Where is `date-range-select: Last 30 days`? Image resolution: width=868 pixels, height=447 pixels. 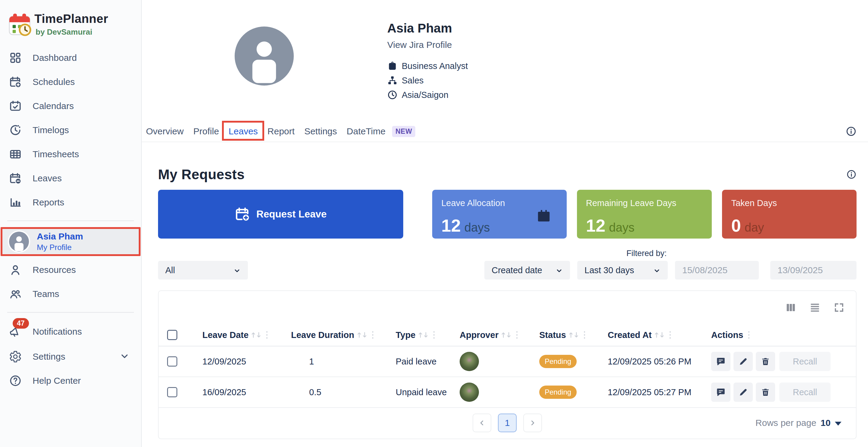
date-range-select: Last 30 days is located at coordinates (623, 270).